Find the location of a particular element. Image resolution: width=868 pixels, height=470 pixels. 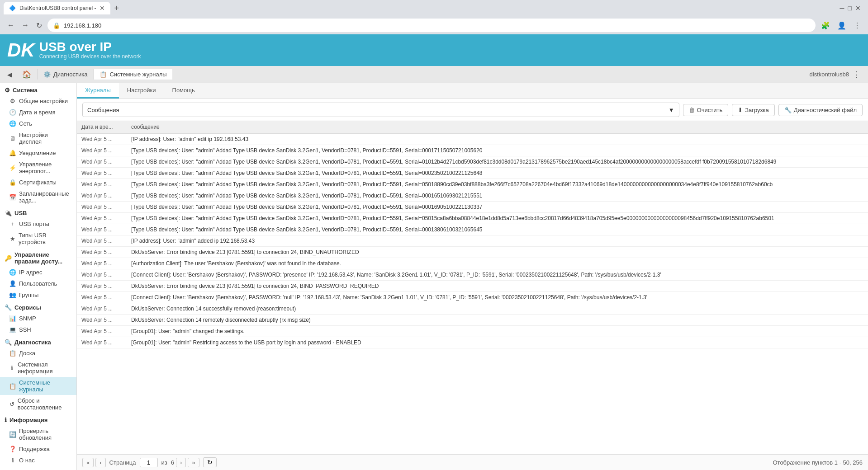

dashboard-icon: 📋 is located at coordinates (13, 353).